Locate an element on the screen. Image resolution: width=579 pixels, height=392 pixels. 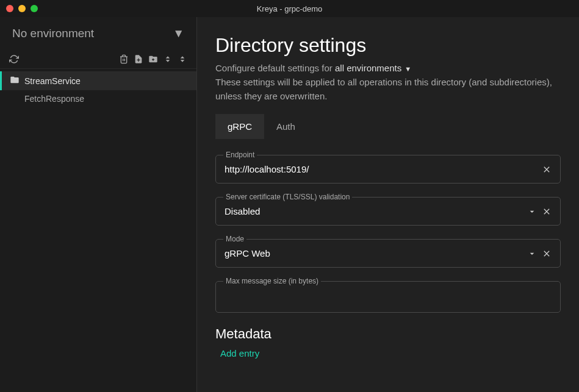
tree-folder-streamservice: StreamService is located at coordinates (98, 80).